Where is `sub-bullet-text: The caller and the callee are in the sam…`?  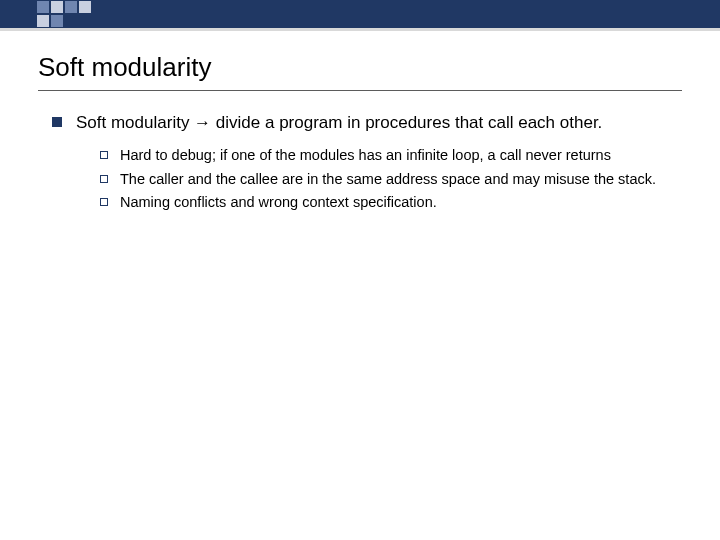
sub-bullet-text: The caller and the callee are in the sam… is located at coordinates (388, 180).